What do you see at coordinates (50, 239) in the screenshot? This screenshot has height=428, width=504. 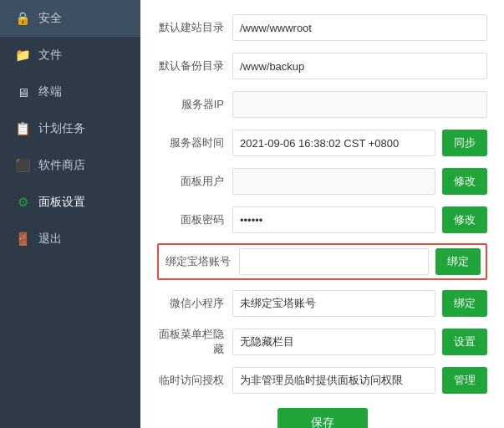 I see `sidebar-item-label-logout: 退出` at bounding box center [50, 239].